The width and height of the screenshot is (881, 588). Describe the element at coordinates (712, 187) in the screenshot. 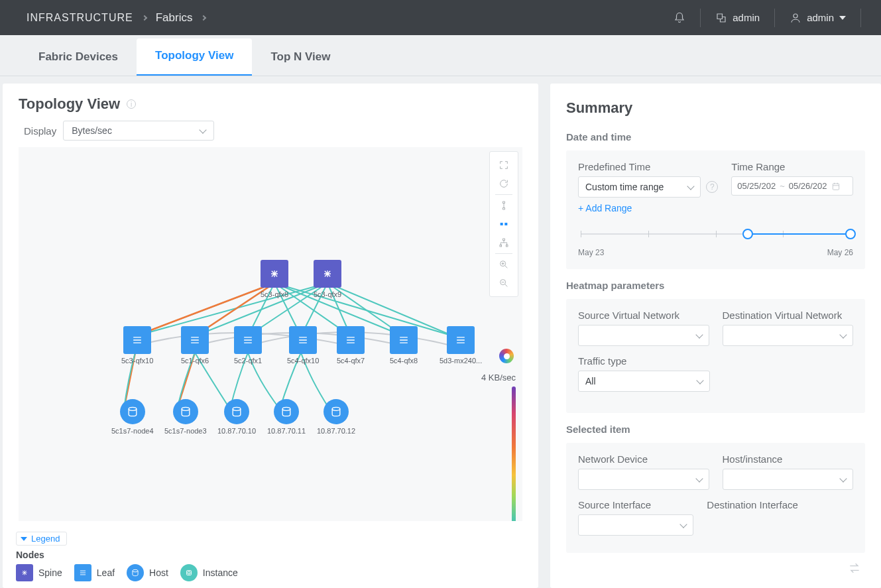

I see `help-icon: ?` at that location.